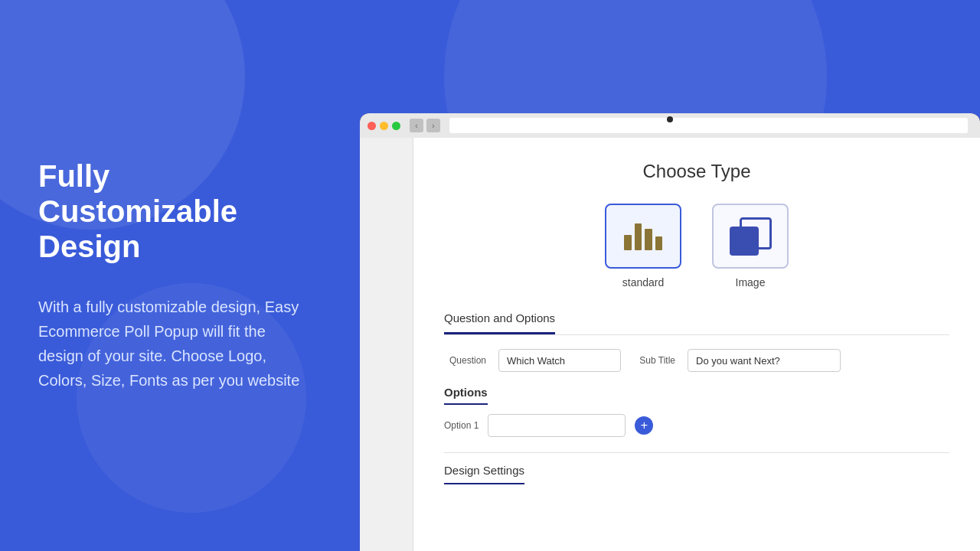  Describe the element at coordinates (557, 425) in the screenshot. I see `option1-input` at that location.